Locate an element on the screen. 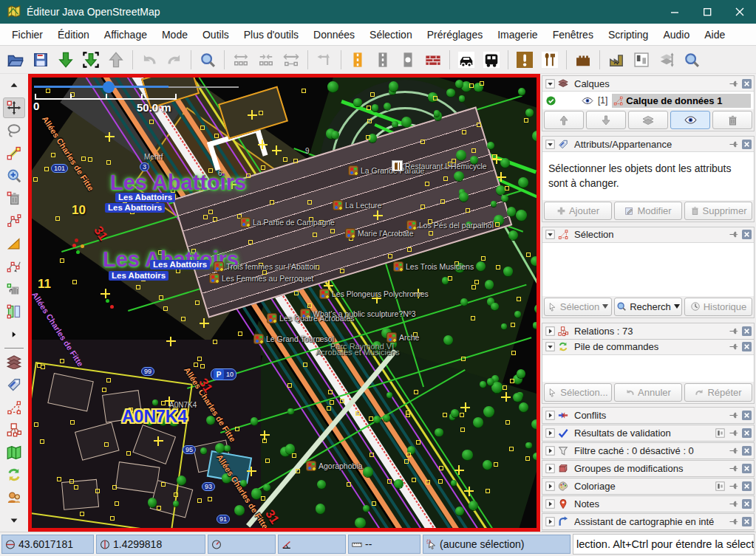  menu-aide: Aide is located at coordinates (715, 35).